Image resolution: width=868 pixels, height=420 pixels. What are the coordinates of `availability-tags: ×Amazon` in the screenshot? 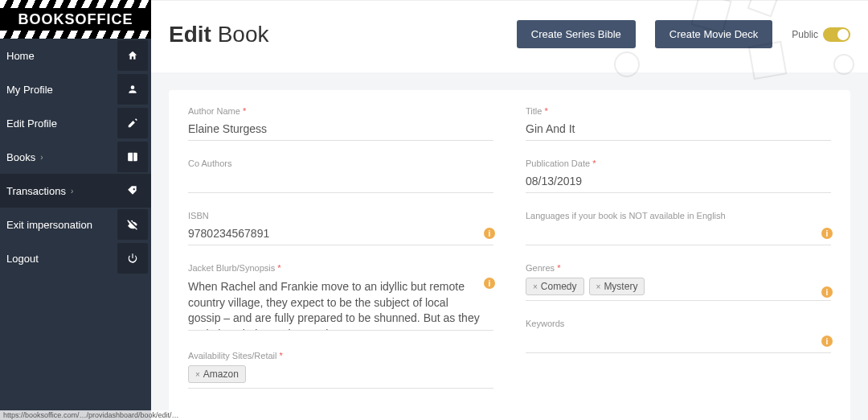 It's located at (341, 375).